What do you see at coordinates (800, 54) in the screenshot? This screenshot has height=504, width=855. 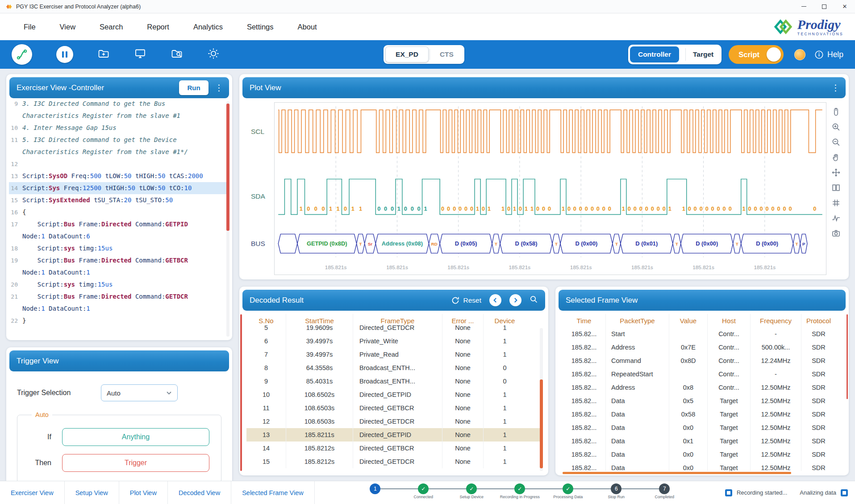 I see `theme-button` at bounding box center [800, 54].